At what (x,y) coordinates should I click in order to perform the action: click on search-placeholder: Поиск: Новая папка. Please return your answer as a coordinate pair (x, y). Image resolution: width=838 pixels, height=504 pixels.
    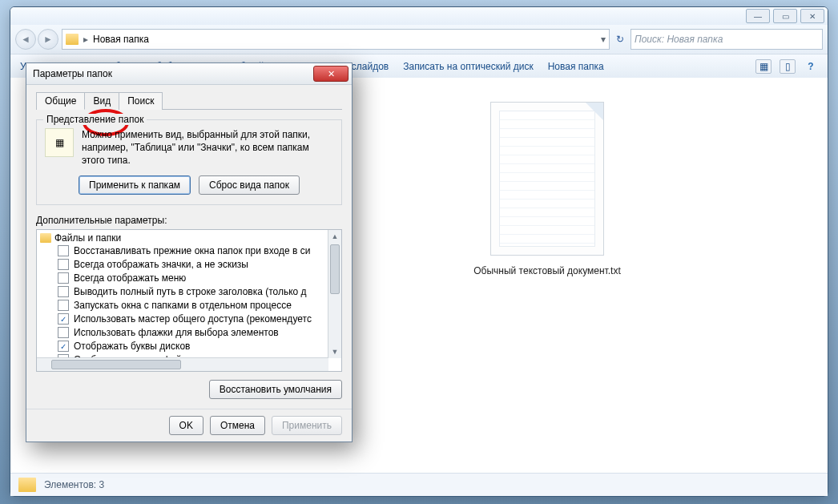
    Looking at the image, I should click on (679, 39).